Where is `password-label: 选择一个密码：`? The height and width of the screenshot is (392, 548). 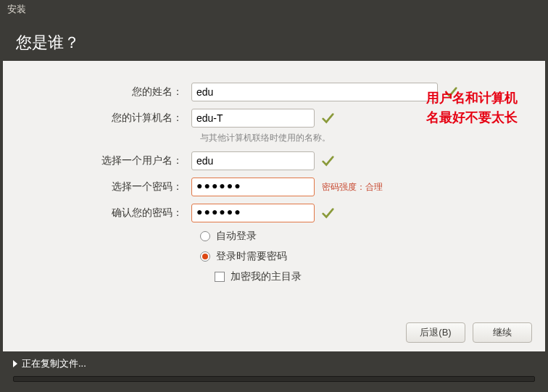 password-label: 选择一个密码： is located at coordinates (97, 187).